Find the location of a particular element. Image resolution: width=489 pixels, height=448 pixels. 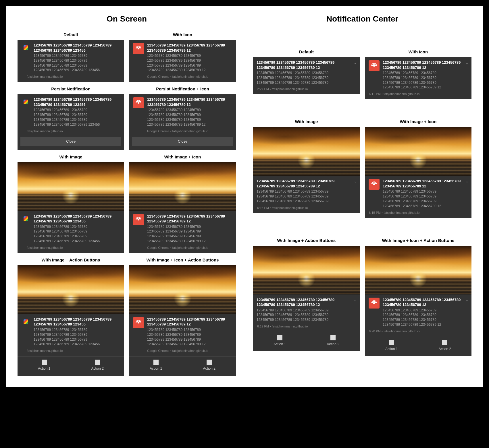

nc-toast-default: ⌄ 123456789 123456789 123456789 12345678… is located at coordinates (306, 76).